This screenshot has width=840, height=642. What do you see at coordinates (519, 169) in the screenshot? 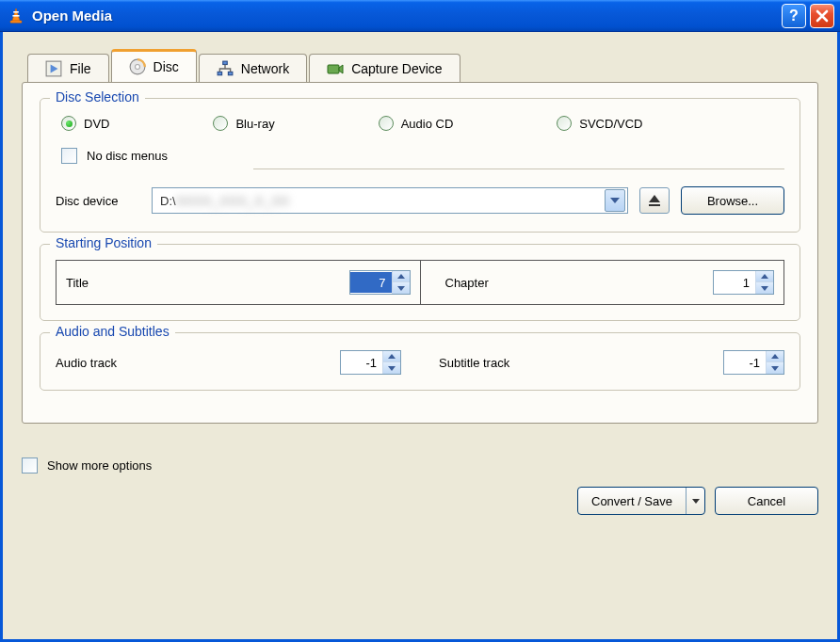
I see `divider` at bounding box center [519, 169].